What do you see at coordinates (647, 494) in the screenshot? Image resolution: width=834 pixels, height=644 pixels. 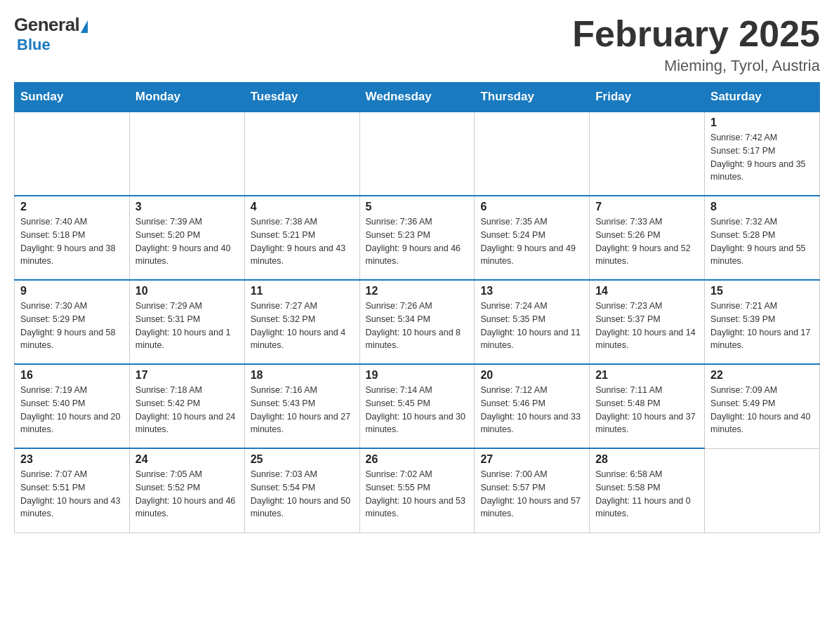 I see `day-info: Sunrise: 6:58 AMSunset: 5:58 PMDaylight:…` at bounding box center [647, 494].